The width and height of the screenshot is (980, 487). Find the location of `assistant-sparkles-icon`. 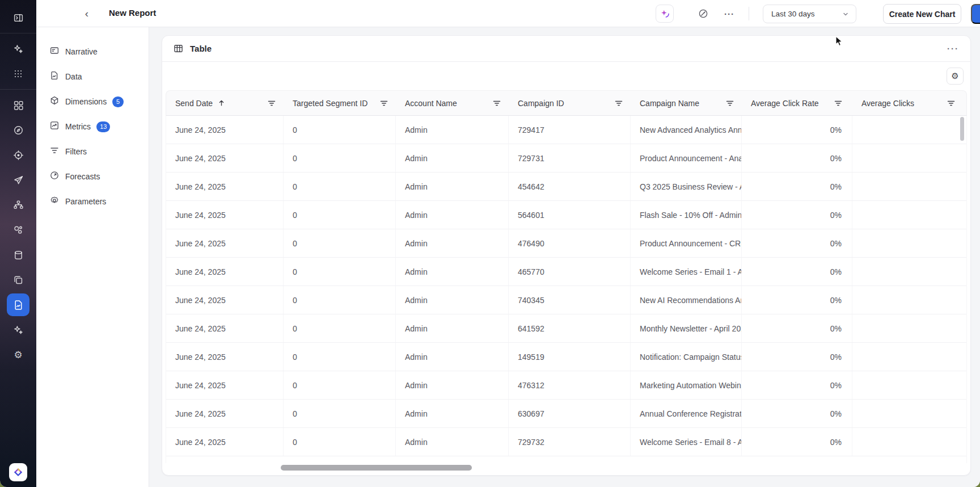

assistant-sparkles-icon is located at coordinates (18, 330).